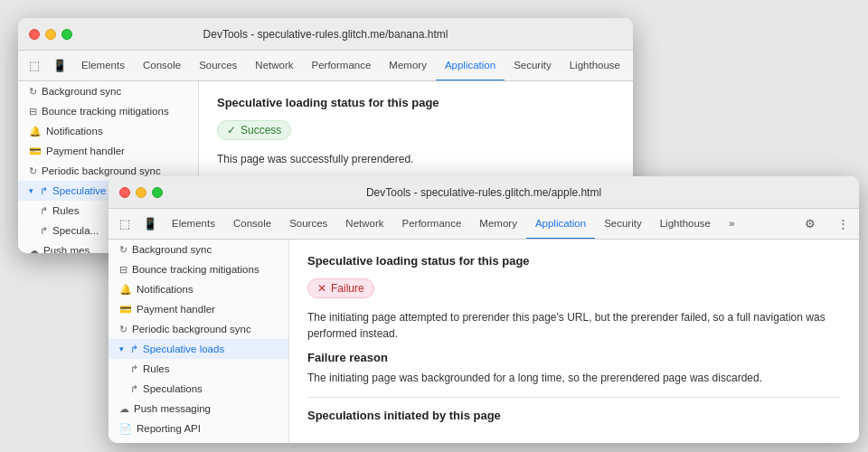  What do you see at coordinates (574, 358) in the screenshot?
I see `failure-reason-title: Failure reason` at bounding box center [574, 358].